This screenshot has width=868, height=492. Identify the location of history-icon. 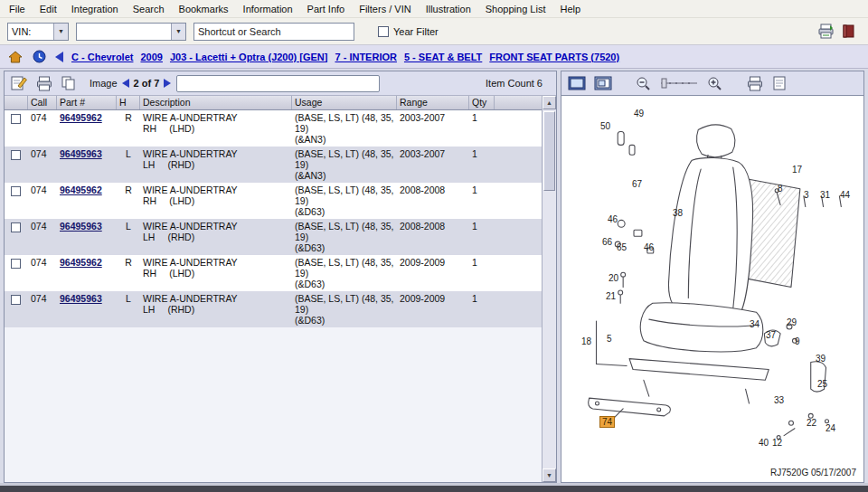
(40, 56).